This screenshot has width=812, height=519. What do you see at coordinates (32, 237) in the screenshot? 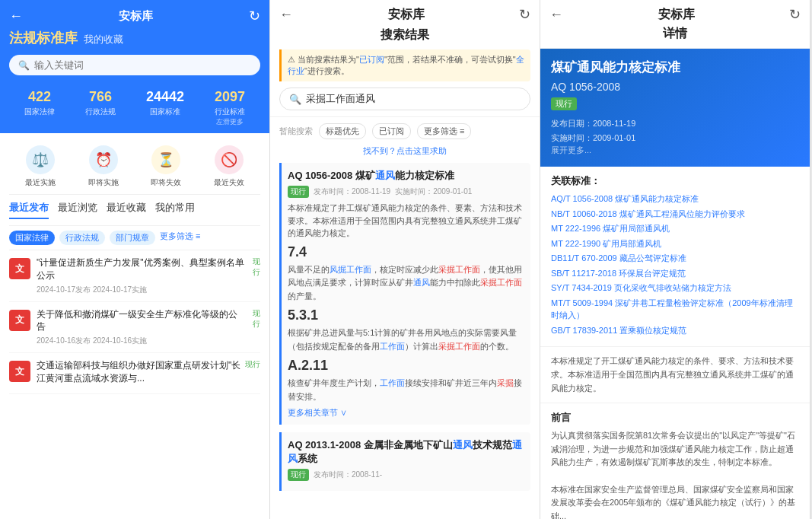
I see `filter-national-law: 国家法律` at bounding box center [32, 237].